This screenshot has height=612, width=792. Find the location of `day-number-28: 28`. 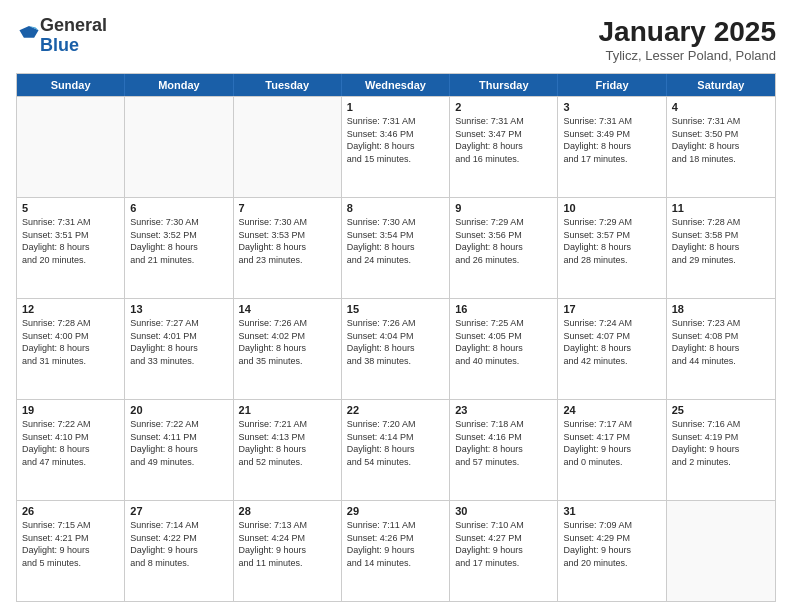

day-number-28: 28 is located at coordinates (288, 511).